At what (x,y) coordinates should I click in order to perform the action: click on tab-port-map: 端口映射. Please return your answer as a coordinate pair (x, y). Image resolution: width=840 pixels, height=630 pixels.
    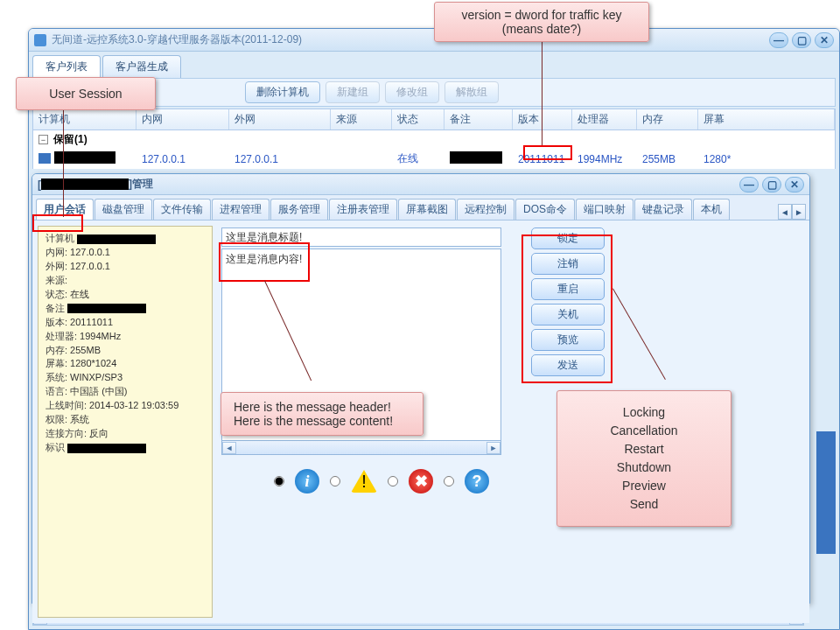
    Looking at the image, I should click on (605, 209).